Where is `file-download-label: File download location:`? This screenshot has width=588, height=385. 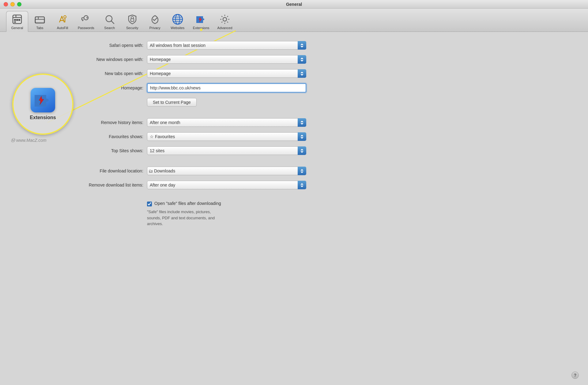
file-download-label: File download location: is located at coordinates (83, 171).